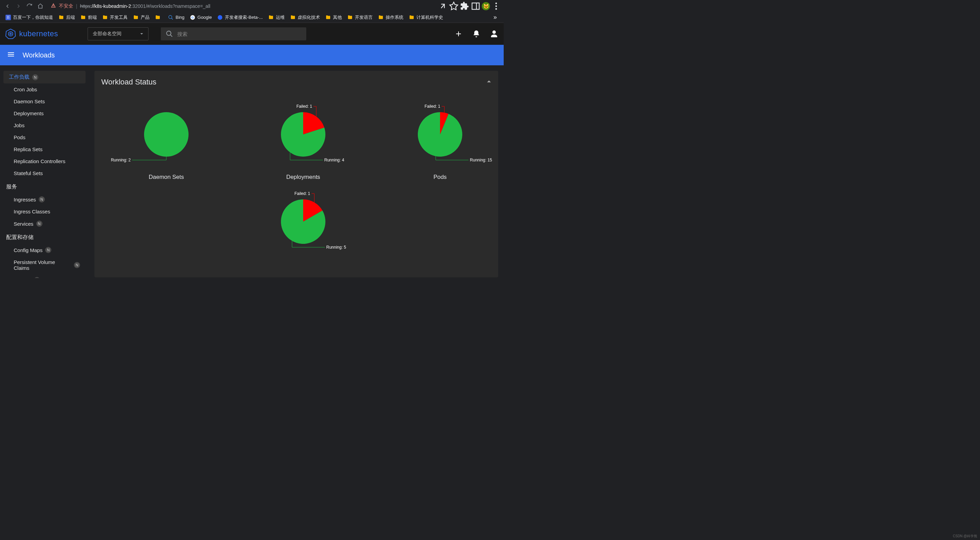 This screenshot has height=540, width=980. What do you see at coordinates (458, 34) in the screenshot?
I see `add-icon` at bounding box center [458, 34].